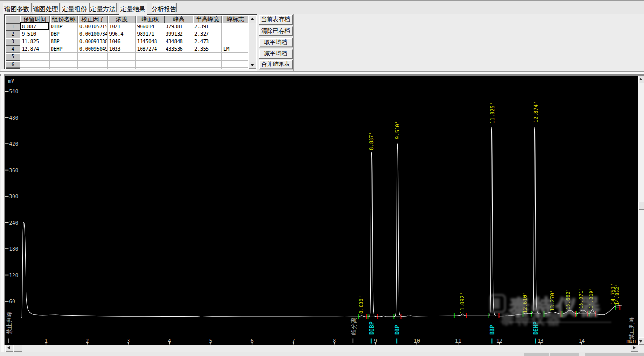 This screenshot has height=356, width=644. I want to click on cell-r3-半高峰宽: 2.473, so click(207, 41).